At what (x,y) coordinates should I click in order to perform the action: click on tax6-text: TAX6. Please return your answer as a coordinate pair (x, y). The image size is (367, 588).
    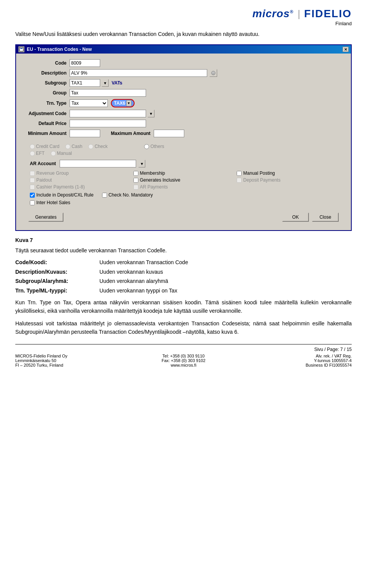
    Looking at the image, I should click on (120, 103).